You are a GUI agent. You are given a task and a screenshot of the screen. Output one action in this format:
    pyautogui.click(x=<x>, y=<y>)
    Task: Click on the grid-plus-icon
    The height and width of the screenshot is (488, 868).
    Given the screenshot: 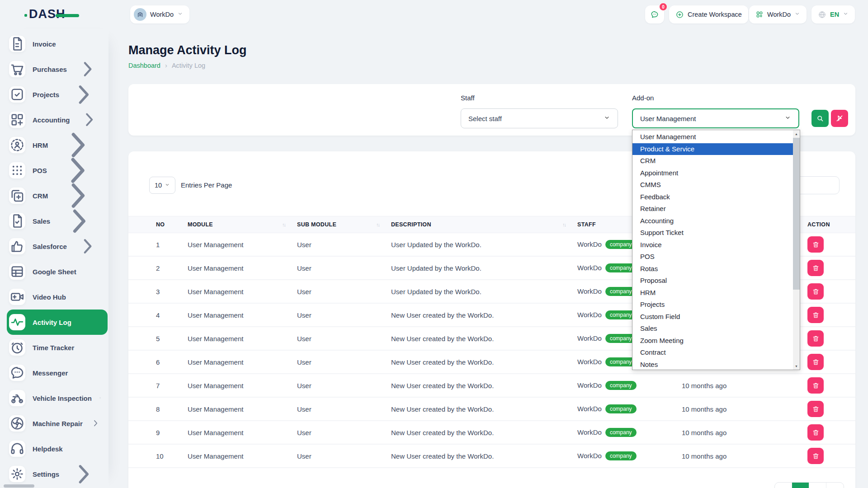 What is the action you would take?
    pyautogui.click(x=760, y=14)
    